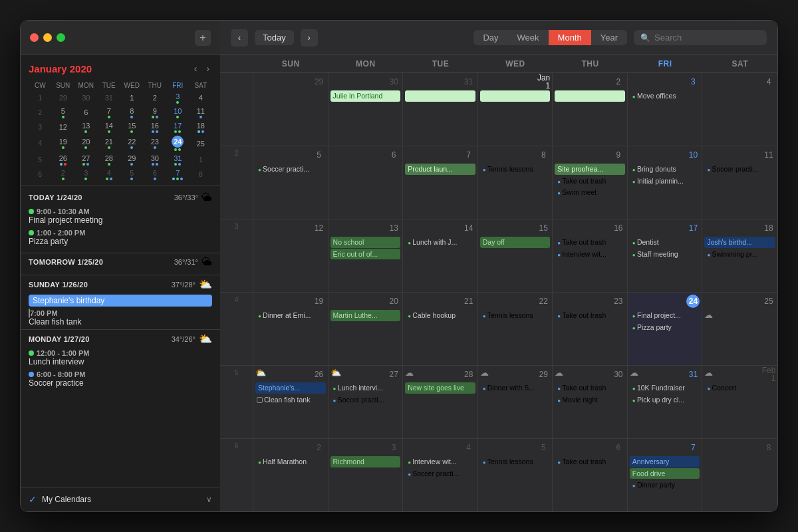  What do you see at coordinates (201, 98) in the screenshot?
I see `mini-day-4: 4` at bounding box center [201, 98].